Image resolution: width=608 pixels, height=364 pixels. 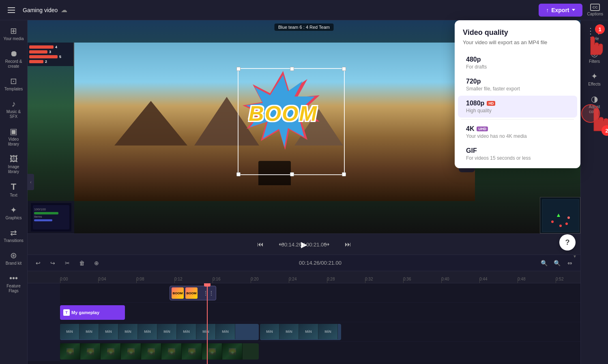 I want to click on export-dropdown-arrow, so click(x=574, y=10).